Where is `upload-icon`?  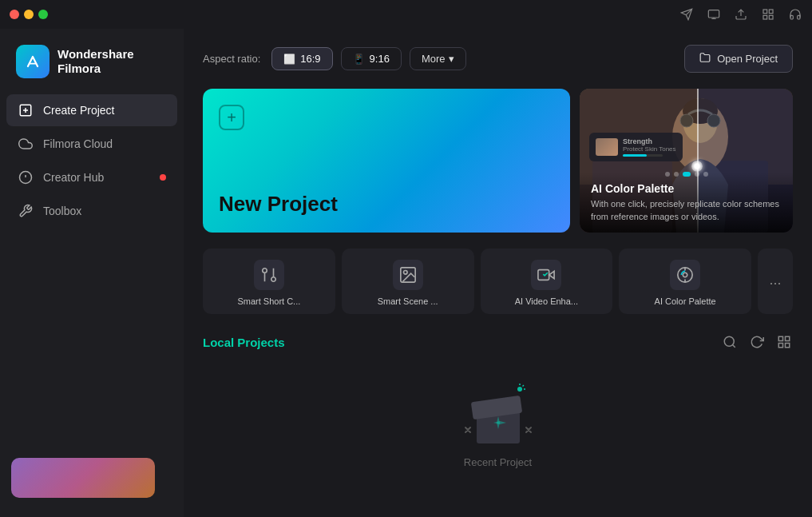
upload-icon is located at coordinates (741, 14).